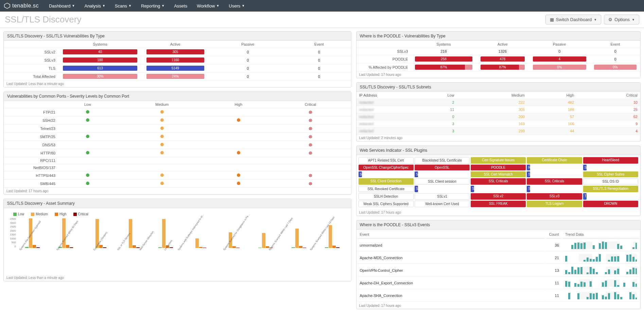 This screenshot has height=316, width=644. What do you see at coordinates (444, 44) in the screenshot?
I see `col-header: Systems` at bounding box center [444, 44].